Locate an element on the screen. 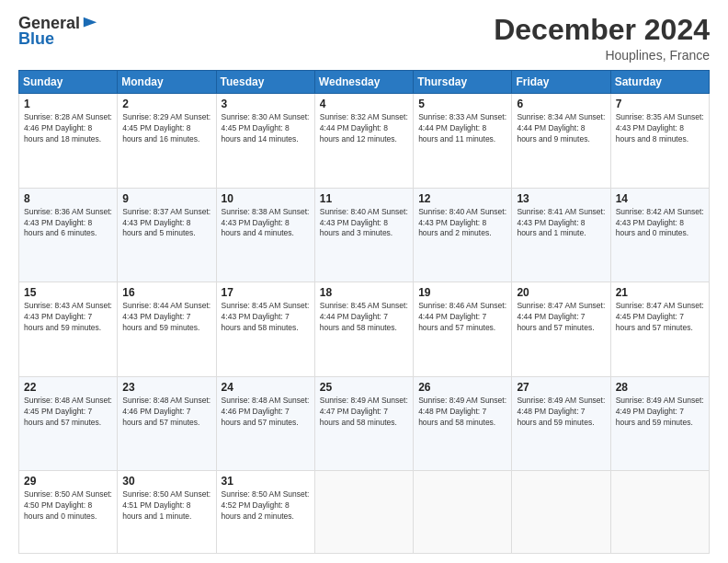 The width and height of the screenshot is (728, 563). table-row: 29Sunrise: 8:50 AM Sunset: 4:50 PM Dayli… is located at coordinates (68, 512).